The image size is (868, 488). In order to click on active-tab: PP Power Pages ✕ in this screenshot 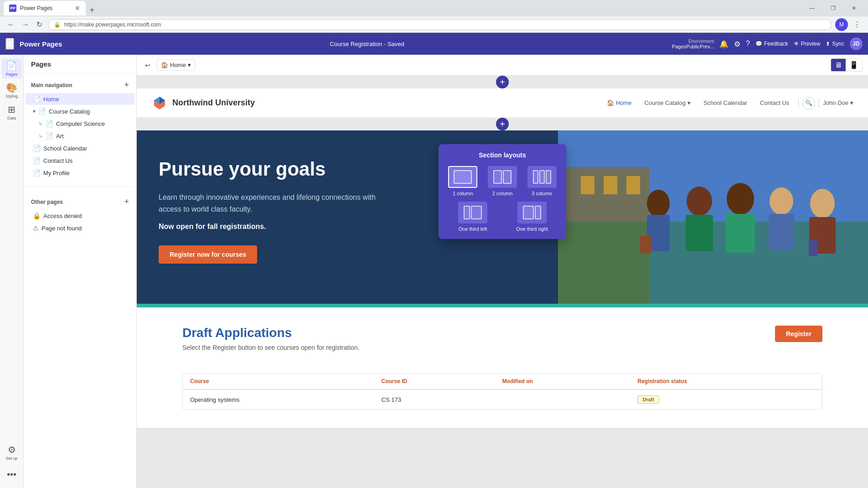, I will do `click(45, 8)`.